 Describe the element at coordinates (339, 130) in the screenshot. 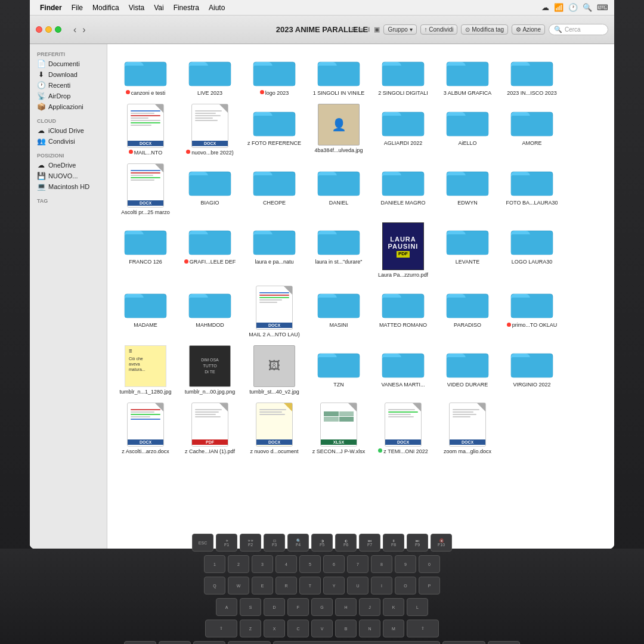

I see `file-item: 👤 4ba384f...ulveda.jpg` at that location.